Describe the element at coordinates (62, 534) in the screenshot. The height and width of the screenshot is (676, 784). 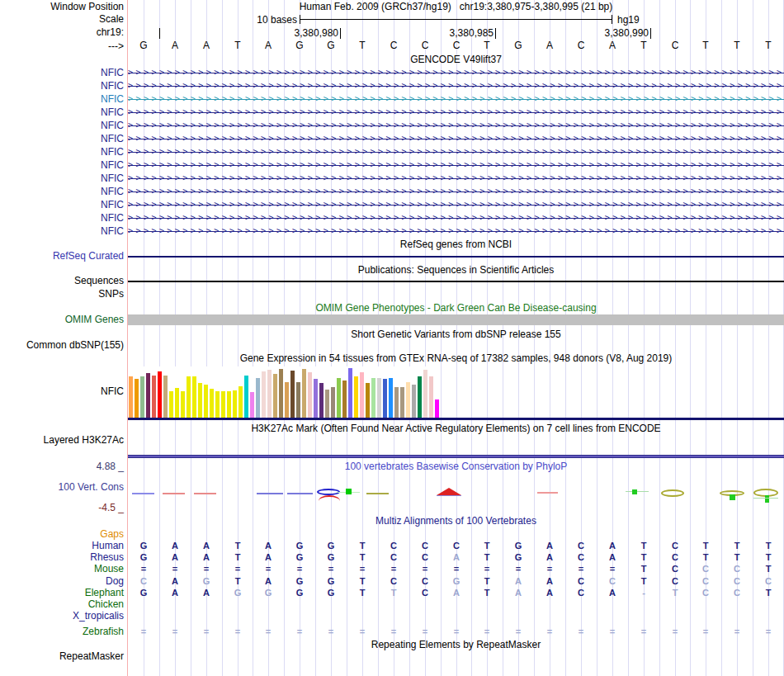
I see `species-label-gaps: Gaps` at that location.